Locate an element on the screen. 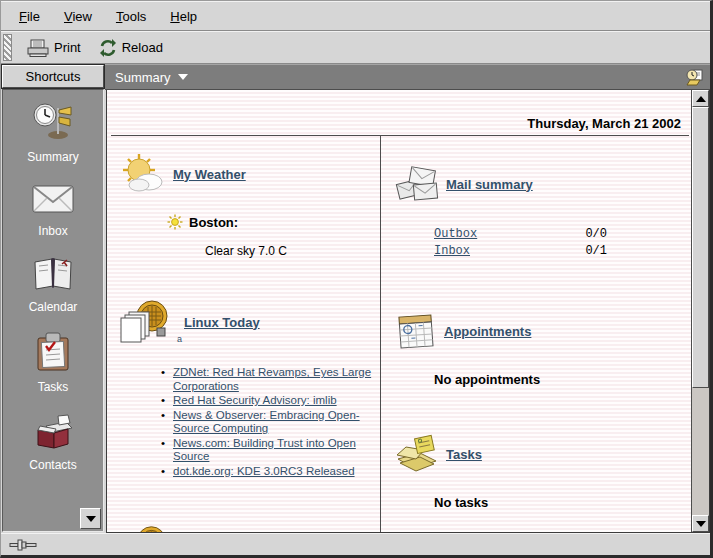 The height and width of the screenshot is (558, 713). mail-folder-row: Outbox 0/0 is located at coordinates (560, 234).